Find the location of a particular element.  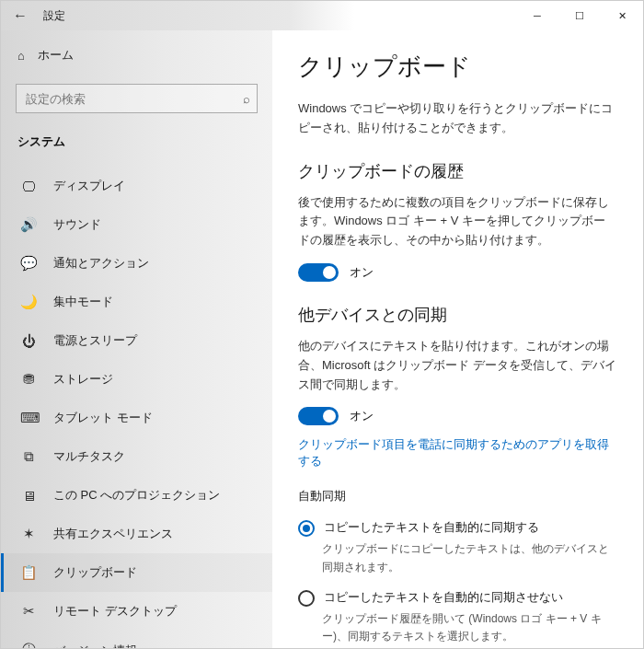

sidebar-item-9: ✶共有エクスペリエンス is located at coordinates (136, 534).